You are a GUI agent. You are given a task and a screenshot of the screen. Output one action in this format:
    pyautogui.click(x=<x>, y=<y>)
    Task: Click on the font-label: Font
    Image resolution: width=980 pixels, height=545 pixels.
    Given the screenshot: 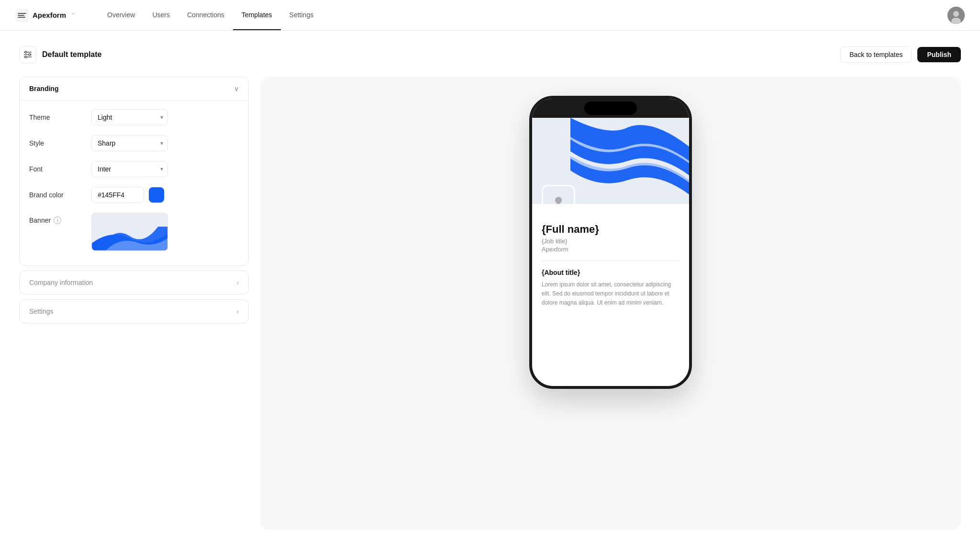 What is the action you would take?
    pyautogui.click(x=60, y=169)
    